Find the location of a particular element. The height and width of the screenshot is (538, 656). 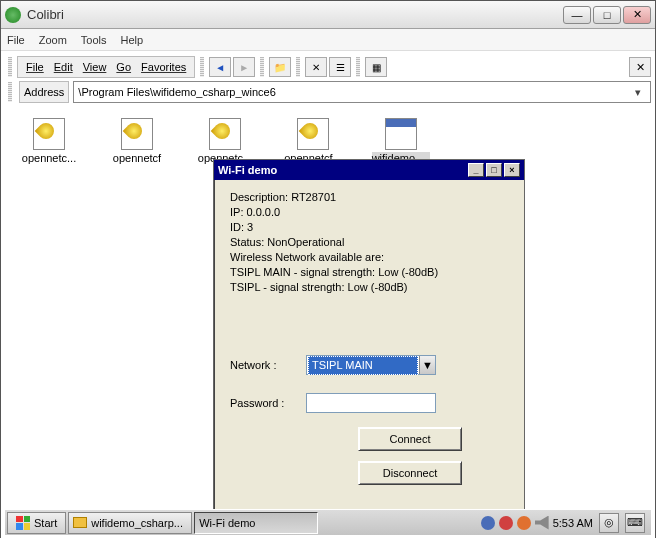

forward-button: ► is located at coordinates (244, 67).